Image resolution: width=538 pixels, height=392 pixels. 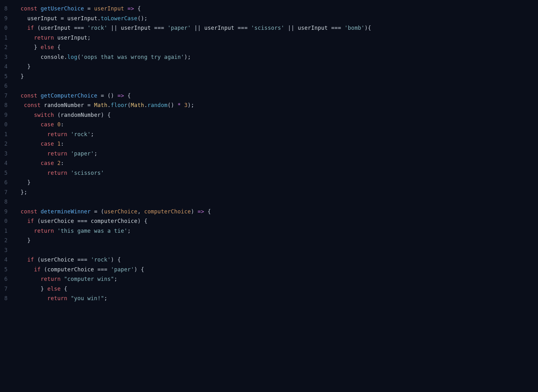 I want to click on code-line: console.log('oops that was wrong try aga…, so click(x=193, y=57).